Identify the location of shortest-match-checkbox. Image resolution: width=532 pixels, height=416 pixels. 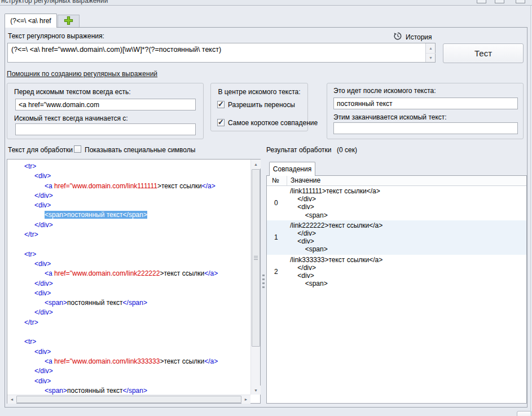
(221, 123).